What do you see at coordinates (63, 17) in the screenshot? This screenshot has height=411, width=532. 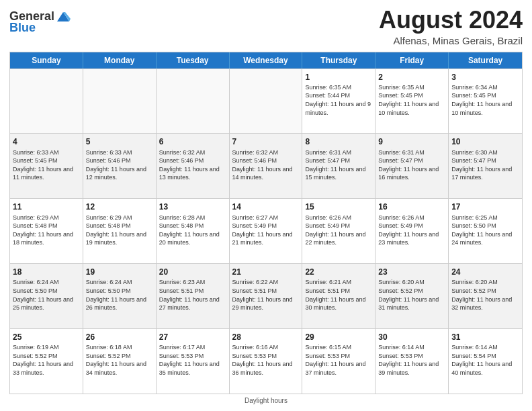 I see `logo-icon` at bounding box center [63, 17].